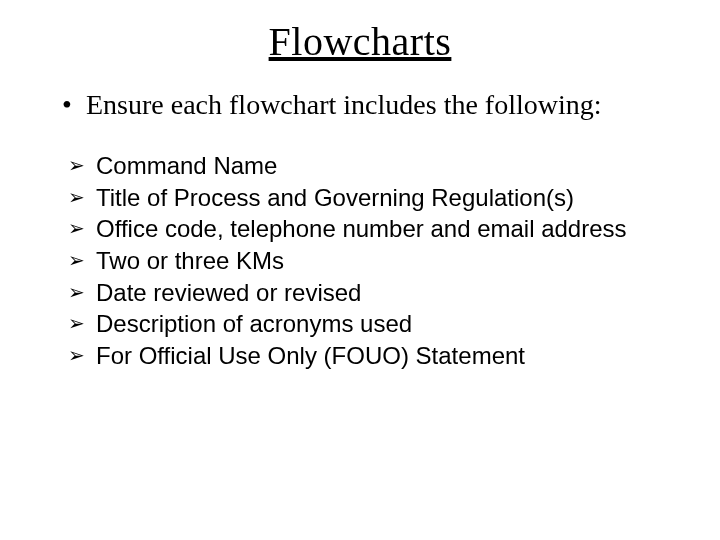 The width and height of the screenshot is (720, 540). Describe the element at coordinates (364, 261) in the screenshot. I see `list-item: Two or three KMs` at that location.